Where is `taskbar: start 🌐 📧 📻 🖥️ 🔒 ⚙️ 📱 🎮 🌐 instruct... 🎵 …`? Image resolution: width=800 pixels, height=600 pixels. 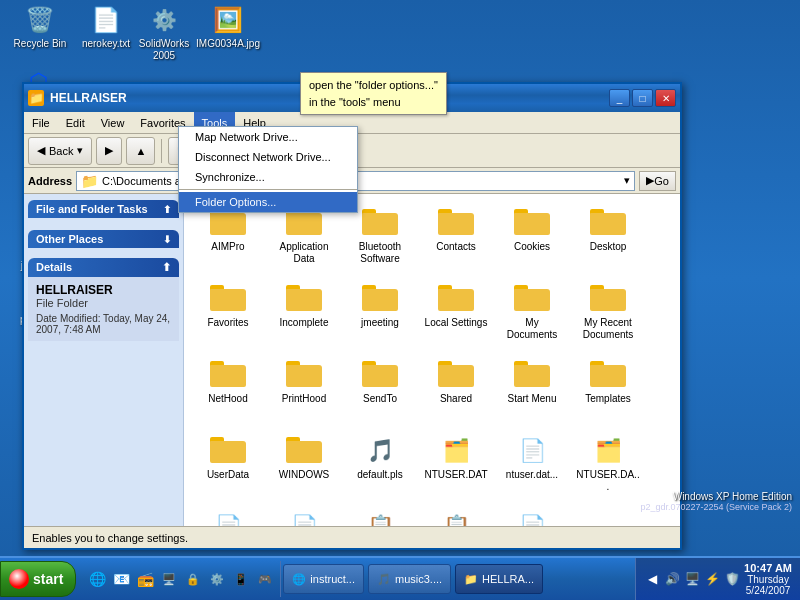 taskbar: start 🌐 📧 📻 🖥️ 🔒 ⚙️ 📱 🎮 🌐 instruct... 🎵 … is located at coordinates (400, 578).